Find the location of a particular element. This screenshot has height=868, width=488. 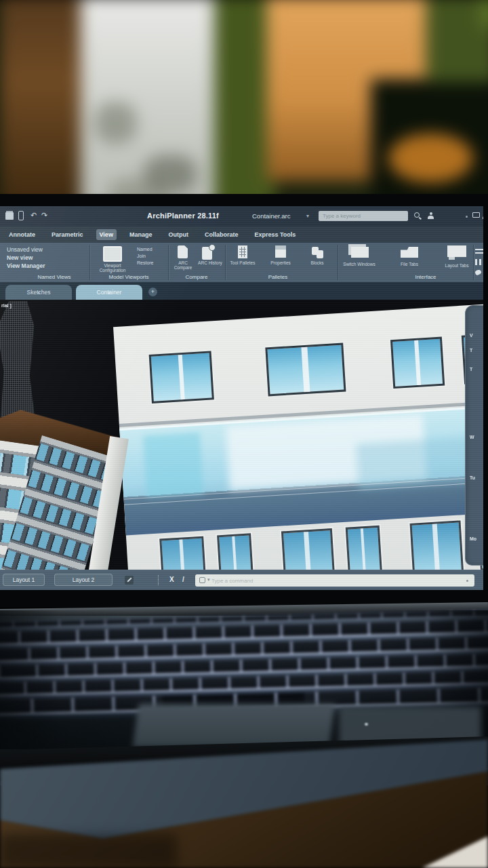

glass-curtain-wall is located at coordinates (301, 471).